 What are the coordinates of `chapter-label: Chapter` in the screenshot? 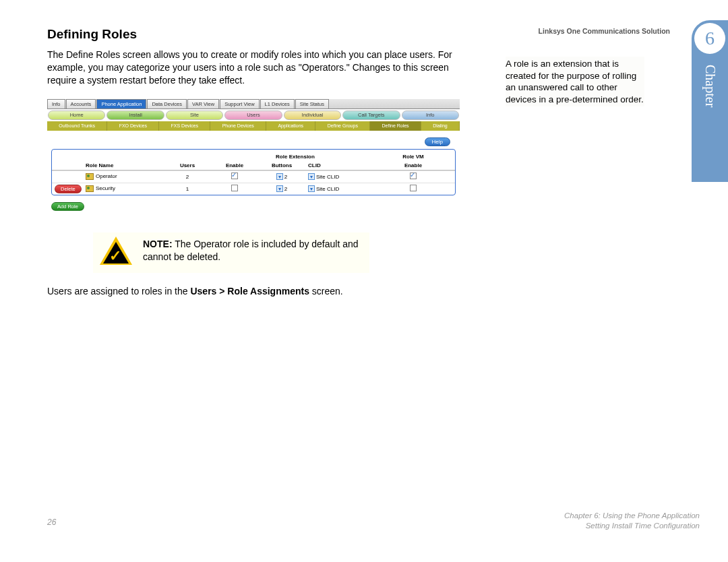 It's located at (710, 86).